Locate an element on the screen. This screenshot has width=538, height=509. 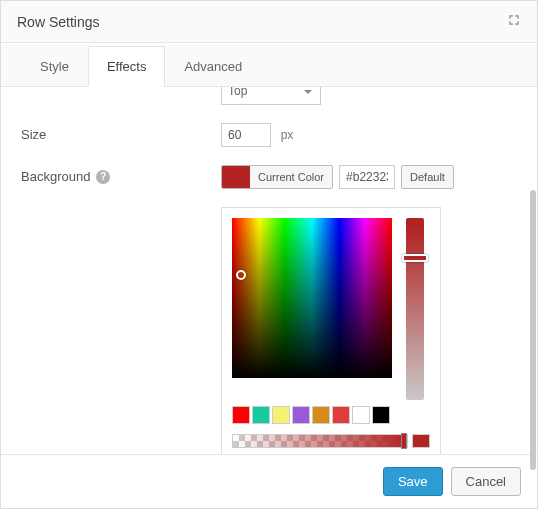
tab-effects: Effects is located at coordinates (127, 66).